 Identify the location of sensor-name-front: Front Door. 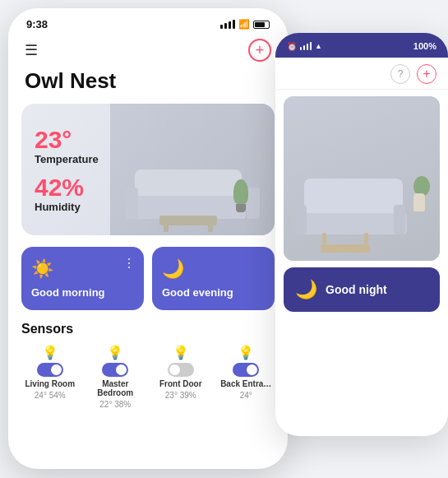
(181, 383).